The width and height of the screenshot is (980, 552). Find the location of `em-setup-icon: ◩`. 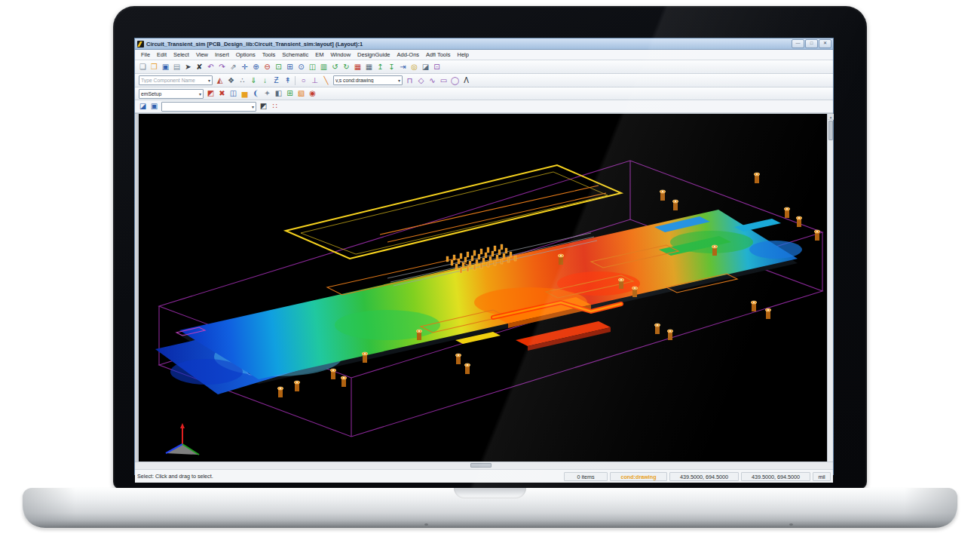

em-setup-icon: ◩ is located at coordinates (211, 94).